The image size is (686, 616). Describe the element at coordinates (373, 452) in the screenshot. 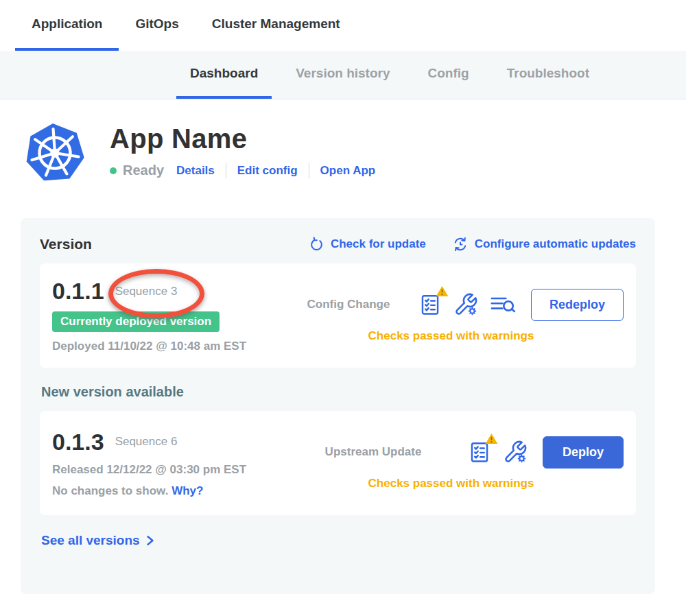

I see `version-source-label: Upstream Update` at that location.